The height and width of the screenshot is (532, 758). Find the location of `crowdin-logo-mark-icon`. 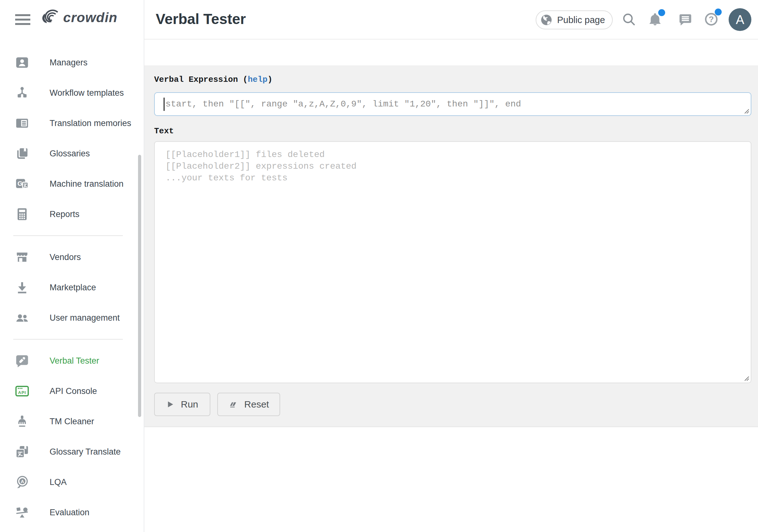

crowdin-logo-mark-icon is located at coordinates (50, 17).